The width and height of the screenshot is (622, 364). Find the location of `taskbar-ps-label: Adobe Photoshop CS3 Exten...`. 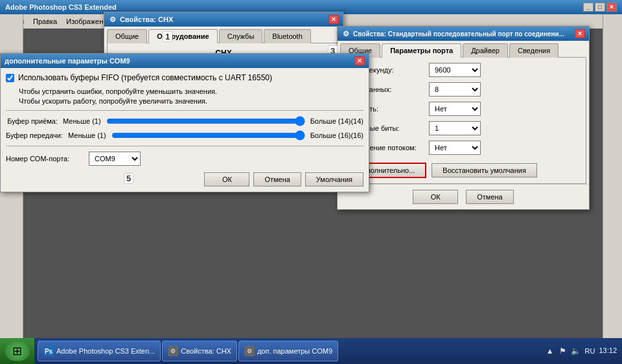

taskbar-ps-label: Adobe Photoshop CS3 Exten... is located at coordinates (106, 351).